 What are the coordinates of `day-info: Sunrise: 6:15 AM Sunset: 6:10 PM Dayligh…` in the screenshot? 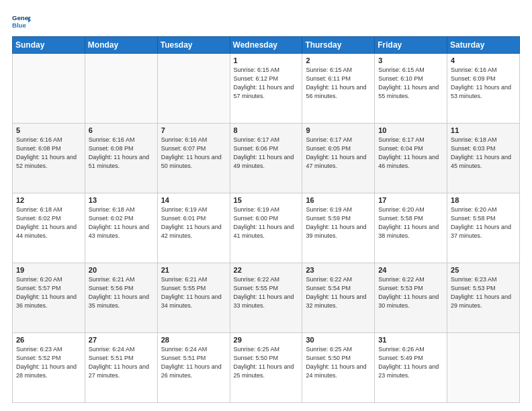 It's located at (411, 83).